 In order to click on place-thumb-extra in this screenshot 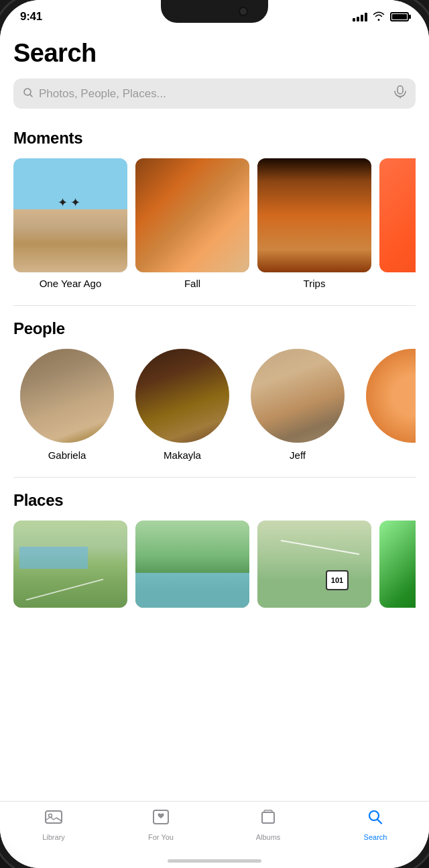, I will do `click(397, 564)`.